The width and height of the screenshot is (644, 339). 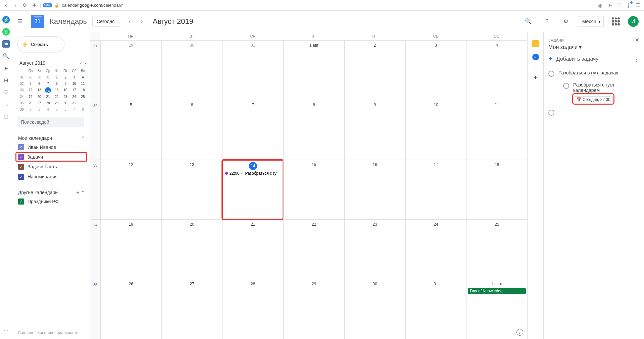 I want to click on day-cell: 1 авг, so click(x=314, y=70).